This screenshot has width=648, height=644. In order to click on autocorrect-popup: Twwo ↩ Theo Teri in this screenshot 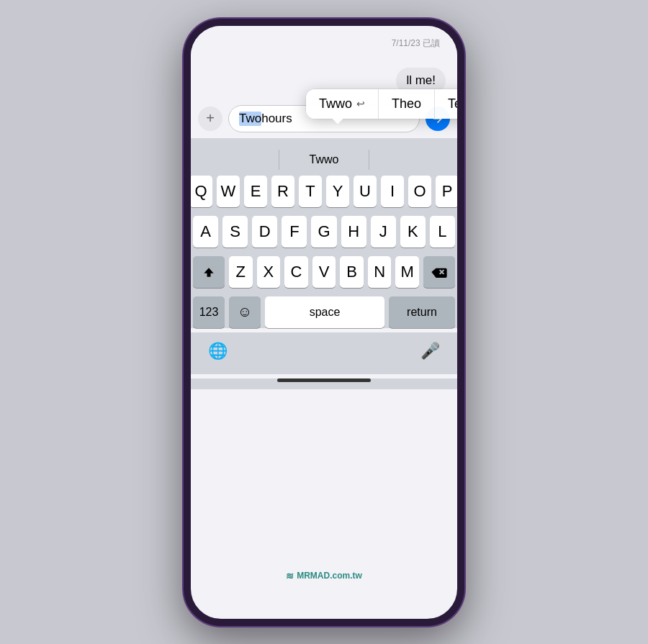, I will do `click(385, 104)`.